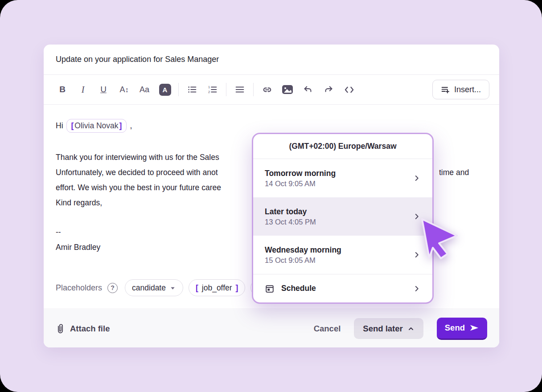 This screenshot has width=542, height=392. I want to click on timezone-header: (GMT+02:00) Europe/Warsaw, so click(343, 147).